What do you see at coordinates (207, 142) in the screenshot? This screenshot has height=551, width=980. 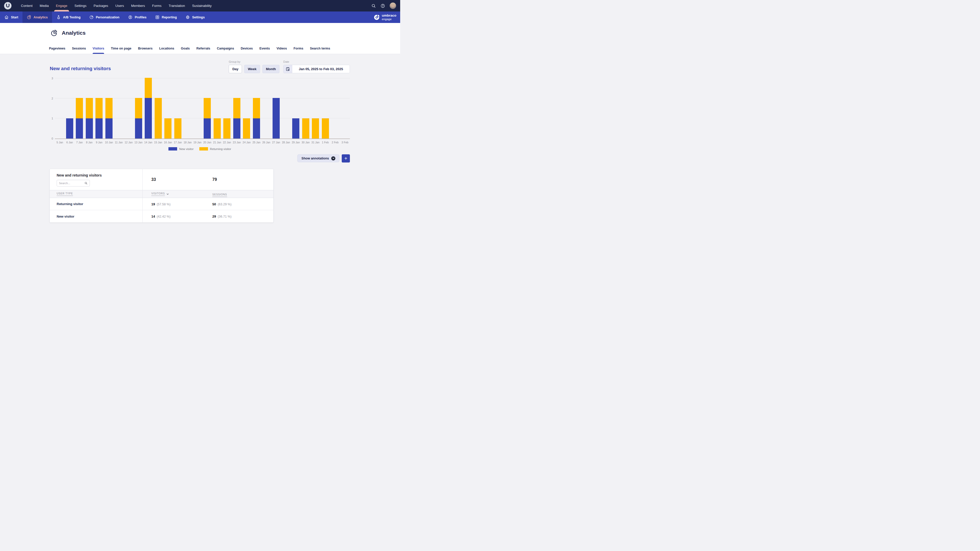 I see `x-axis-label-20-jan: 20 Jan` at bounding box center [207, 142].